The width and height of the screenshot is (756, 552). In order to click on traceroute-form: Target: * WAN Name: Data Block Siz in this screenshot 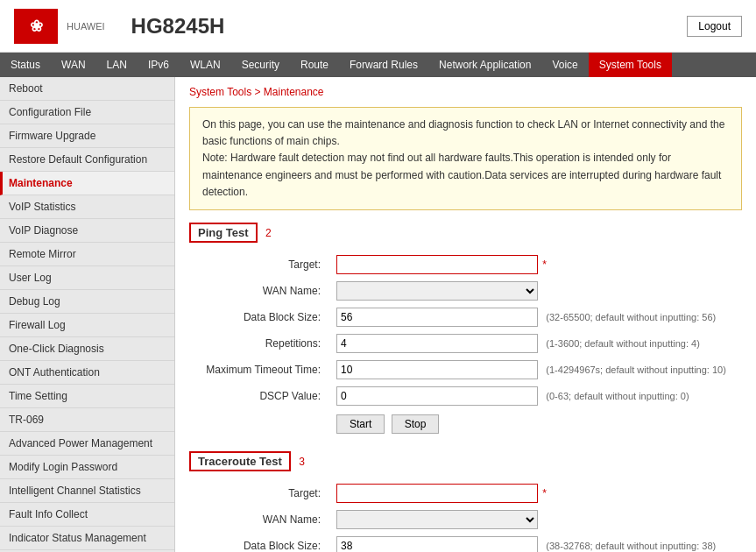, I will do `click(466, 516)`.